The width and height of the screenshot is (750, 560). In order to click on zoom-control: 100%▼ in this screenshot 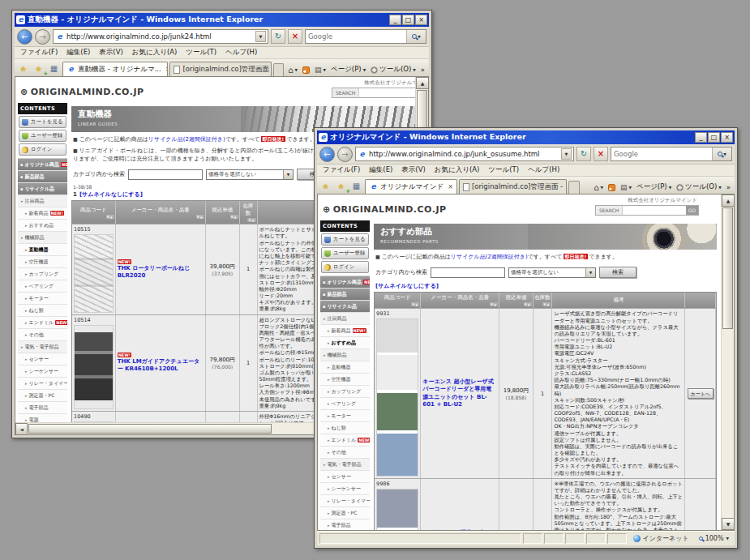, I will do `click(714, 538)`.